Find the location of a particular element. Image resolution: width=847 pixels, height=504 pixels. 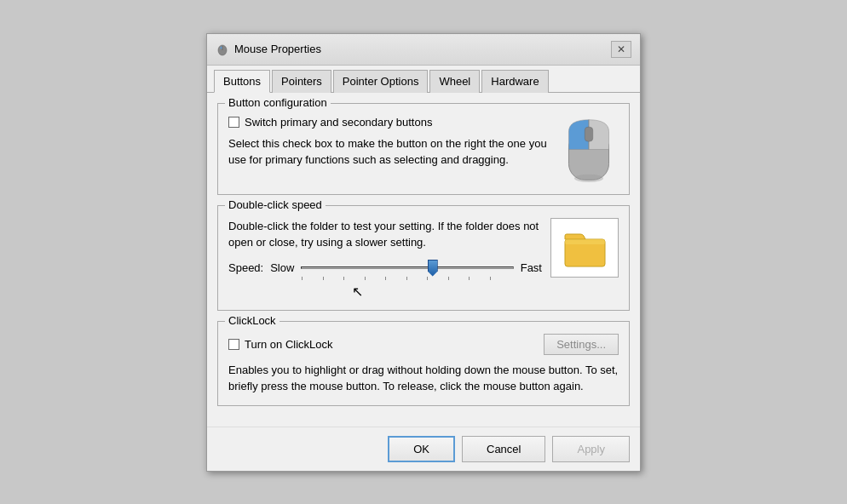

clicklock-label: ClickLock is located at coordinates (252, 320).